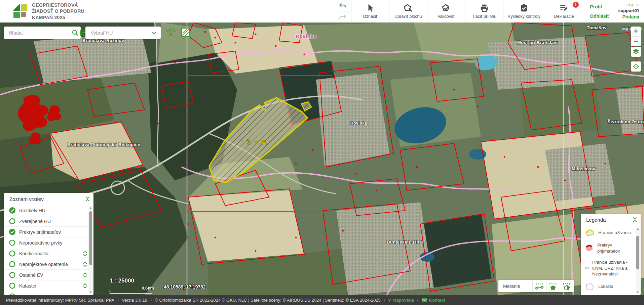 The image size is (644, 305). Describe the element at coordinates (27, 199) in the screenshot. I see `layers-panel-title: Zoznam vrstiev` at that location.